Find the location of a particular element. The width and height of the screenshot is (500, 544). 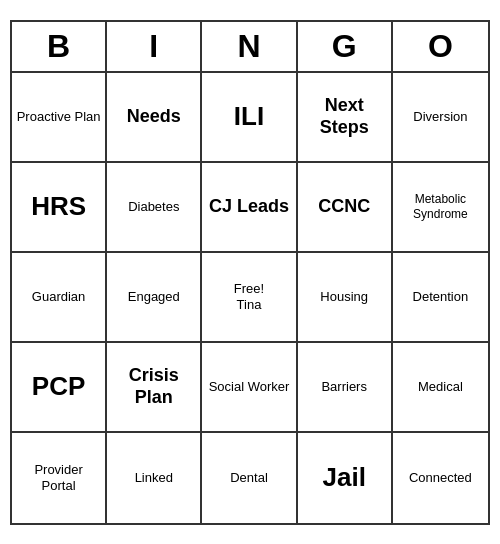

cell-label: Provider Portal is located at coordinates (58, 478).